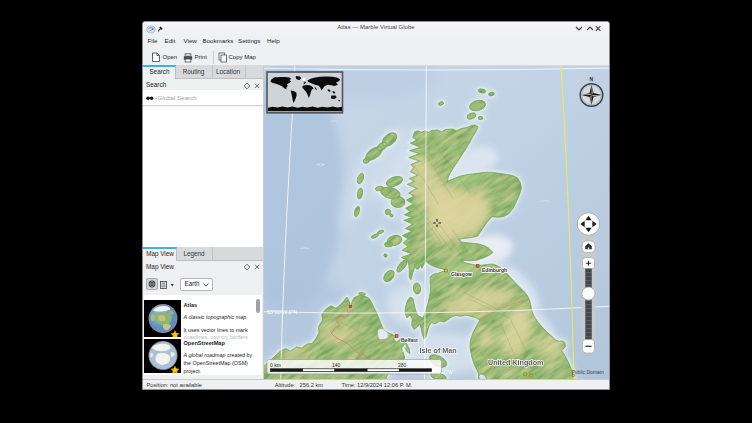 The image size is (752, 423). I want to click on svg-text: Glasgow, so click(462, 274).